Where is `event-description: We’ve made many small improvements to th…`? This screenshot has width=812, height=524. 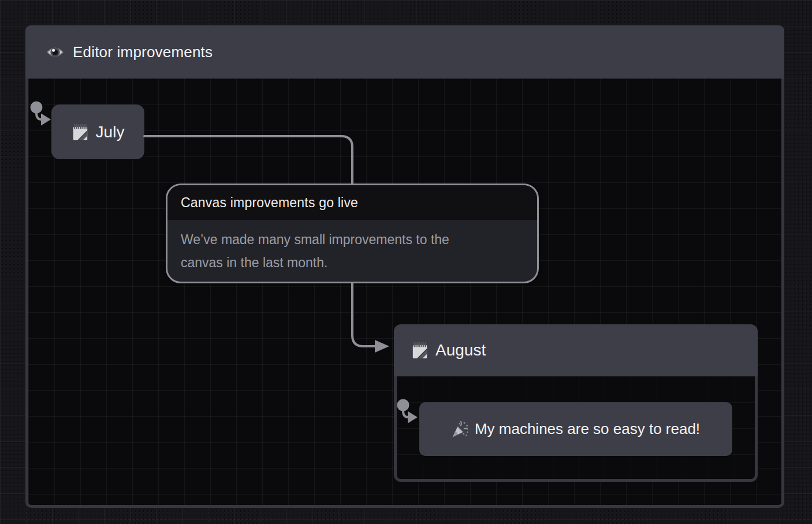
event-description: We’ve made many small improvements to th… is located at coordinates (331, 247).